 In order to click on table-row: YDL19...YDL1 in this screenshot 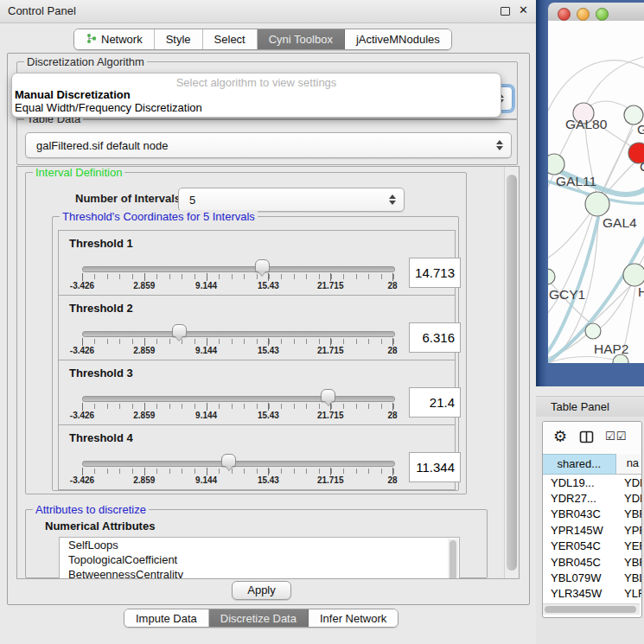, I will do `click(593, 482)`.